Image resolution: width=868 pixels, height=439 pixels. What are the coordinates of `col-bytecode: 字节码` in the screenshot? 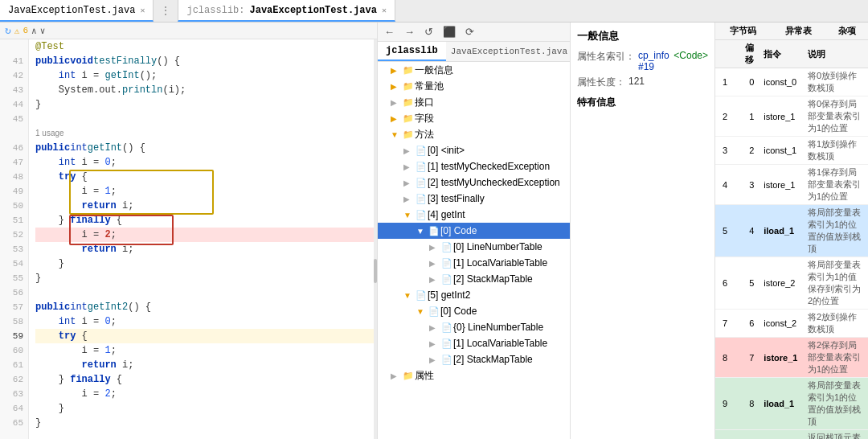 It's located at (743, 31).